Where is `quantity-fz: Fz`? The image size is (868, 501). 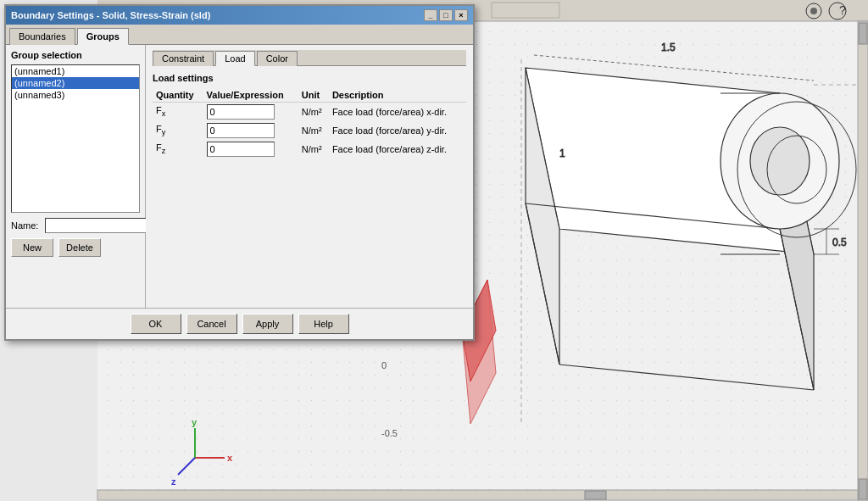
quantity-fz: Fz is located at coordinates (178, 149).